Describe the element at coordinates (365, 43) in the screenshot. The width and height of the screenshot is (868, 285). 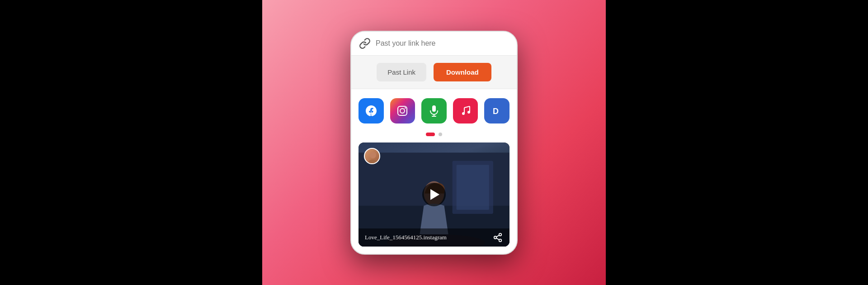
I see `link-icon` at that location.